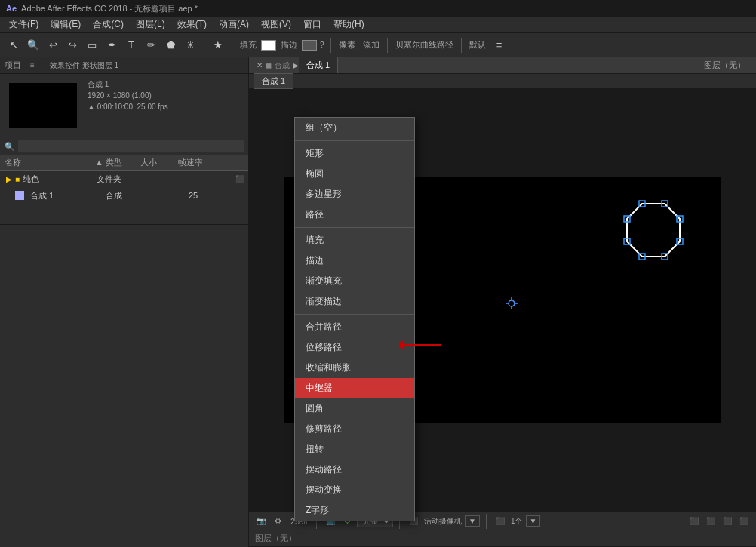  I want to click on comp-snap-btn: ⬛, so click(694, 521).